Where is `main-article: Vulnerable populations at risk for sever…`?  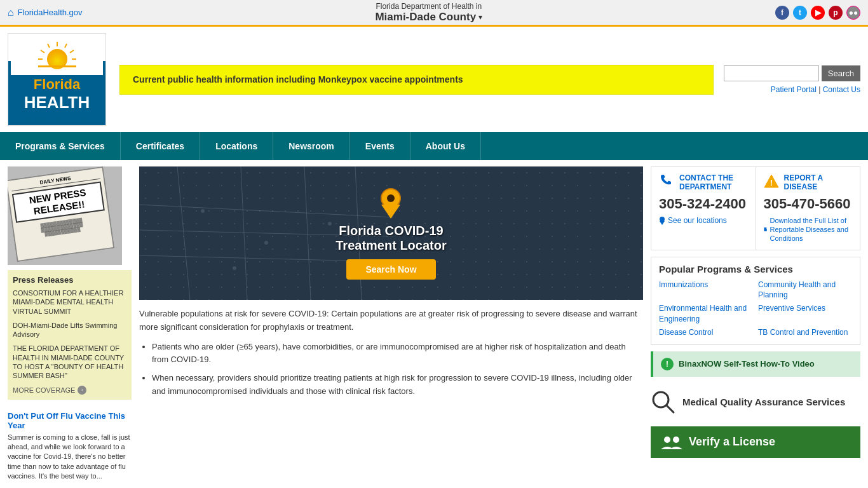 main-article: Vulnerable populations at risk for sever… is located at coordinates (391, 353).